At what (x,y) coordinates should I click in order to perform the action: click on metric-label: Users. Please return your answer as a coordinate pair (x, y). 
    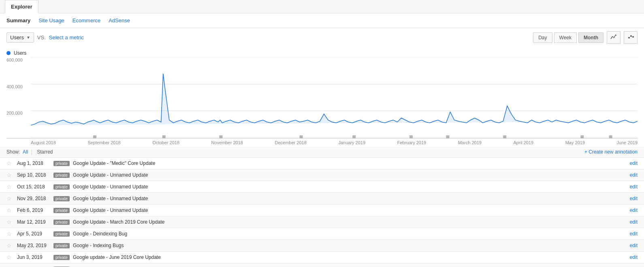
    Looking at the image, I should click on (17, 37).